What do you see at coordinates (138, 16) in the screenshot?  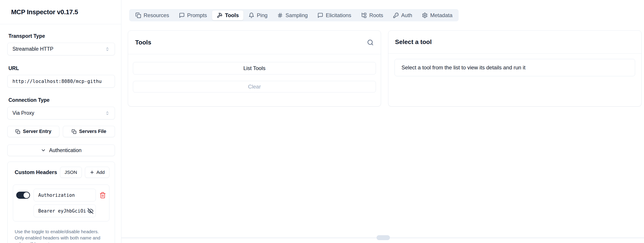 I see `files-icon` at bounding box center [138, 16].